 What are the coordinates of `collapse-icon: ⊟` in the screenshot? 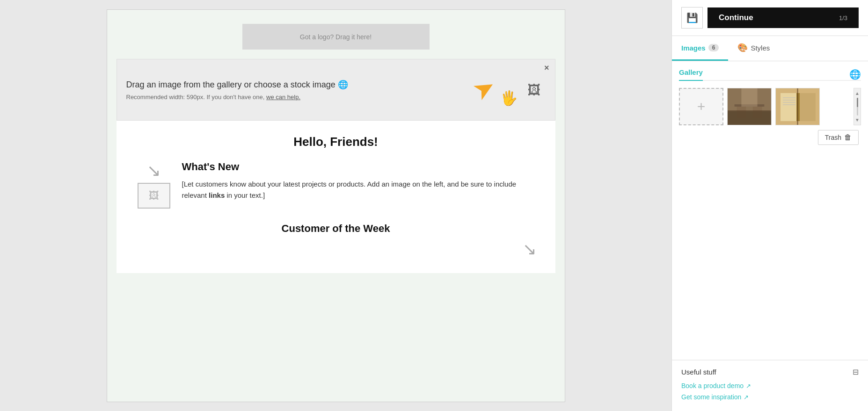 It's located at (855, 372).